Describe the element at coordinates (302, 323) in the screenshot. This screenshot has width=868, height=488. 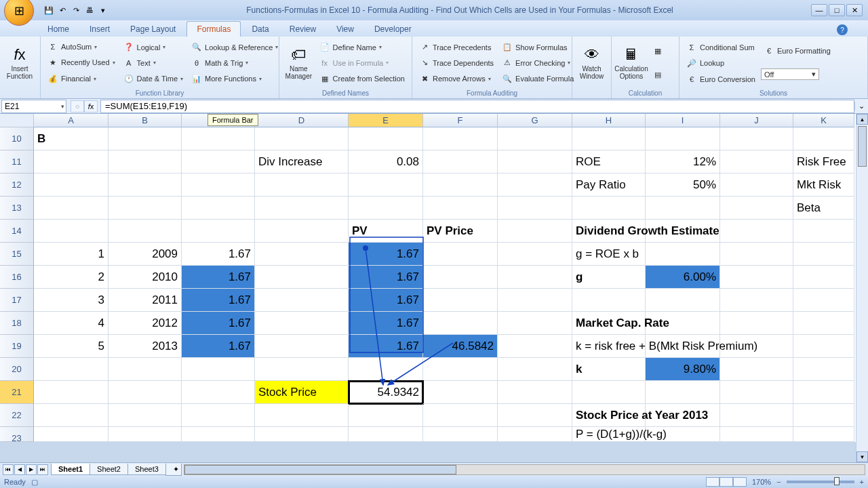
I see `cell-D18` at that location.